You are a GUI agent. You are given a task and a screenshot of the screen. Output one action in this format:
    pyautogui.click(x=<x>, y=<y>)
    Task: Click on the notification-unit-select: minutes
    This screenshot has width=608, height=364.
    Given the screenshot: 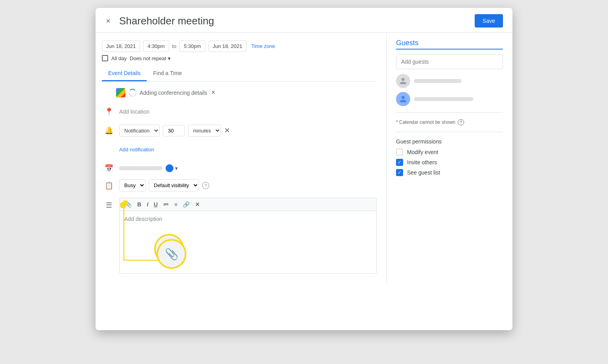 What is the action you would take?
    pyautogui.click(x=205, y=131)
    